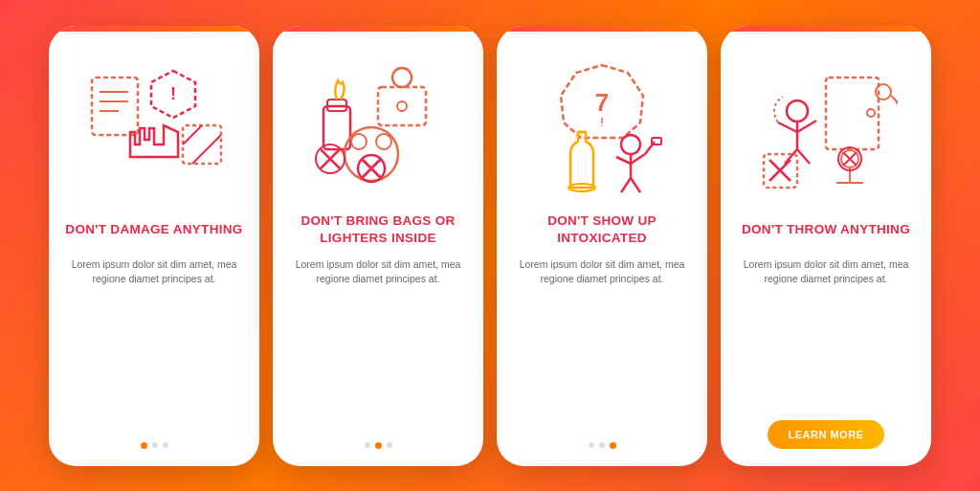  Describe the element at coordinates (602, 102) in the screenshot. I see `svg-text: 7` at that location.